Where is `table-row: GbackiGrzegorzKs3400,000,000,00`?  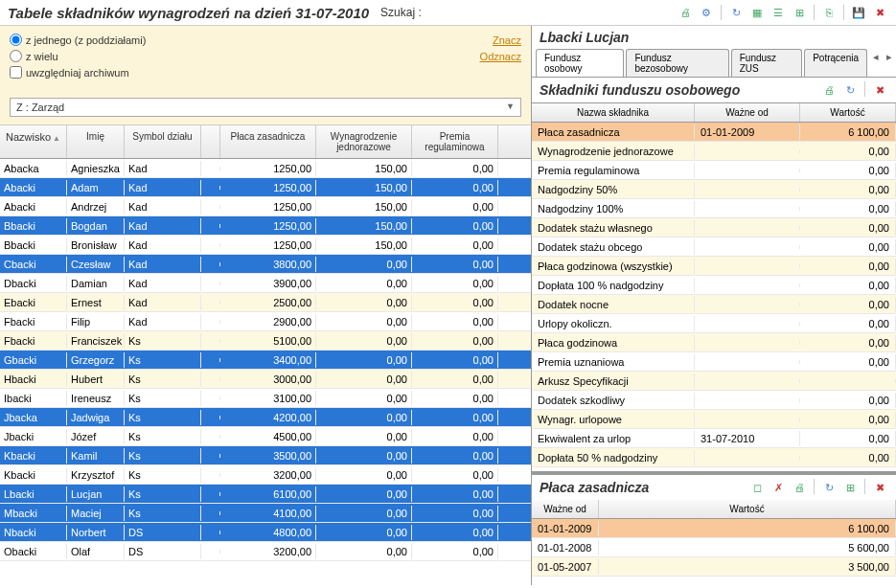 table-row: GbackiGrzegorzKs3400,000,000,00 is located at coordinates (265, 360).